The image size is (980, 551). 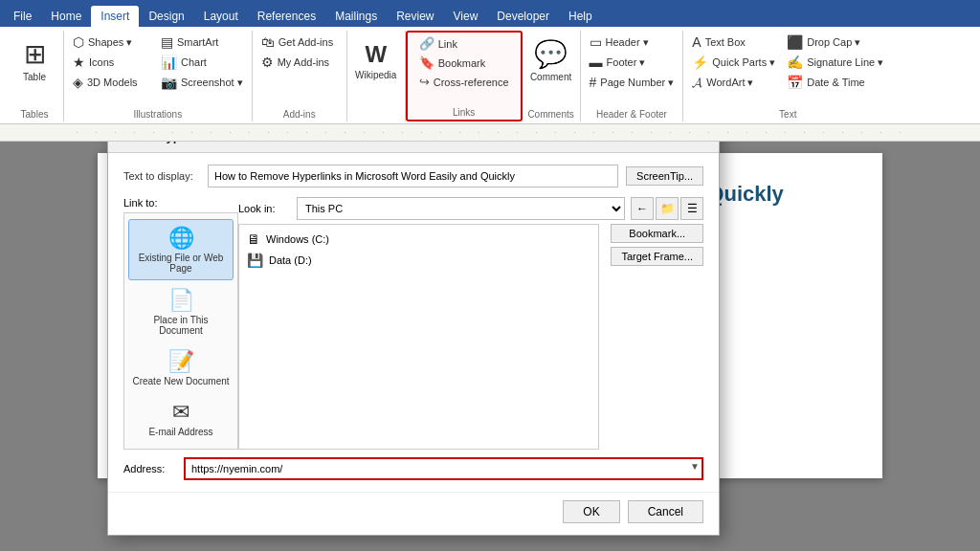 What do you see at coordinates (78, 42) in the screenshot?
I see `shapes-icon: ⬡` at bounding box center [78, 42].